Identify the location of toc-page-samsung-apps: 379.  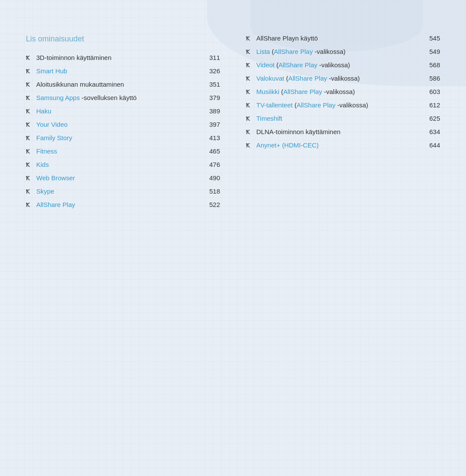
(212, 97).